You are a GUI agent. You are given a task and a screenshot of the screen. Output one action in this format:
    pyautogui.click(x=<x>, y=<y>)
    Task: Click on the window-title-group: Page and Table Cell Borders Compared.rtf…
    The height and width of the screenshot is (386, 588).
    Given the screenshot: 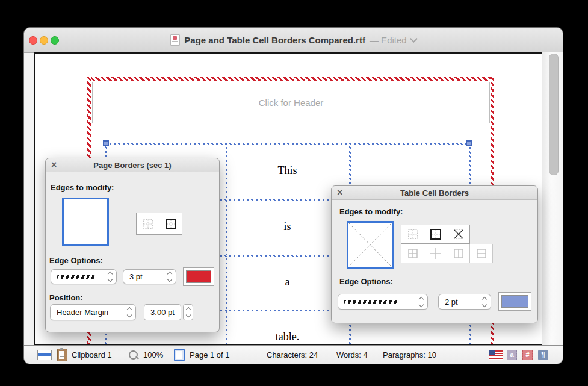 What is the action you would take?
    pyautogui.click(x=294, y=40)
    